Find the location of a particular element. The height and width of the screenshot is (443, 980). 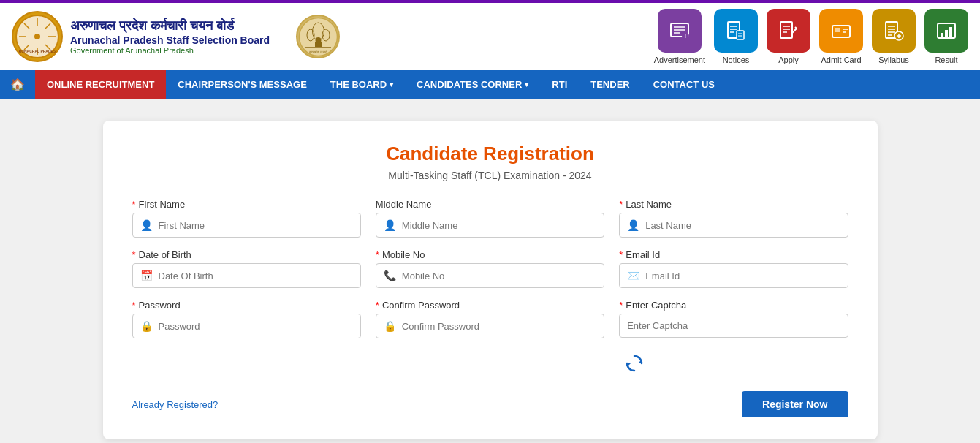

the-board-dropdown-icon: ▾ is located at coordinates (392, 85).